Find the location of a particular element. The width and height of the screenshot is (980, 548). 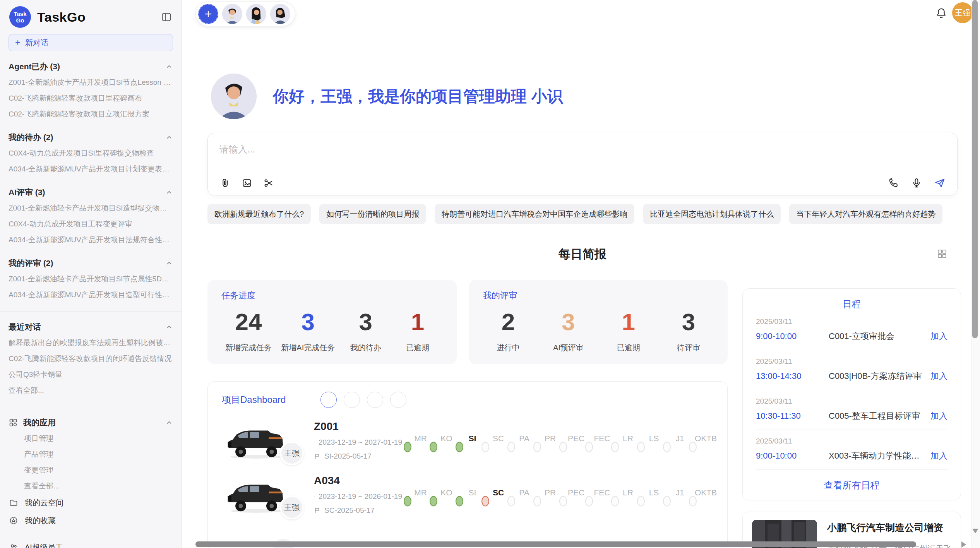

horizontal-scrollbar-thumb is located at coordinates (556, 544).